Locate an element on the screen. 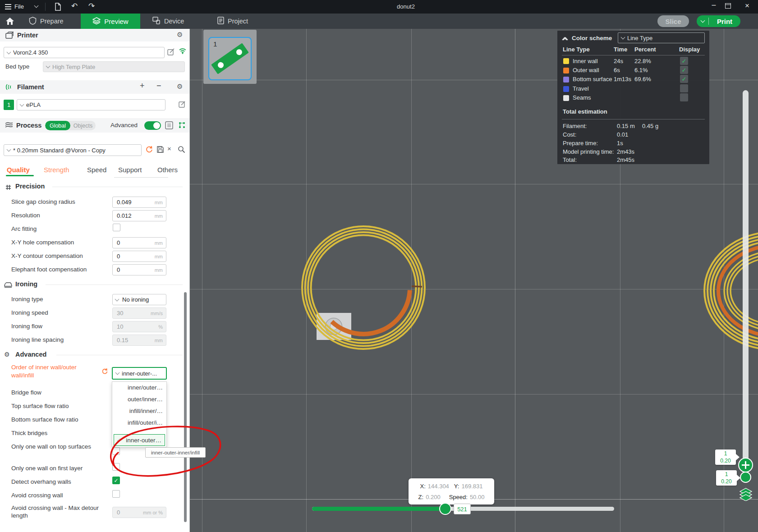  xy-contour-comp-input: 0mm is located at coordinates (139, 256).